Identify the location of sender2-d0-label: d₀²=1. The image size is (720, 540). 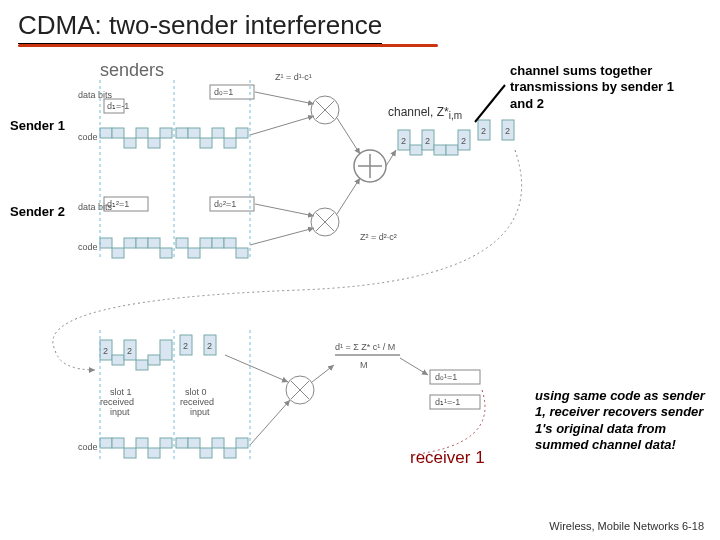
(225, 204).